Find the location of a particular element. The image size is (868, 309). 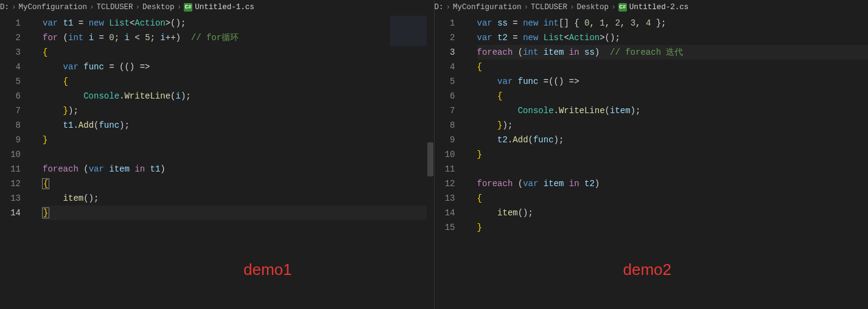

code-line: foreach (int item in ss) // foreach 迭代 is located at coordinates (673, 52).